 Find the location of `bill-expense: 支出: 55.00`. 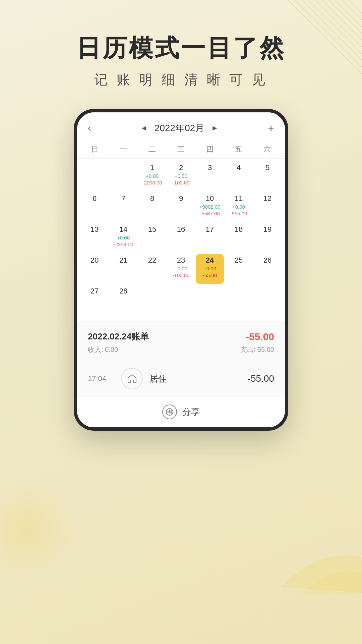

bill-expense: 支出: 55.00 is located at coordinates (257, 350).